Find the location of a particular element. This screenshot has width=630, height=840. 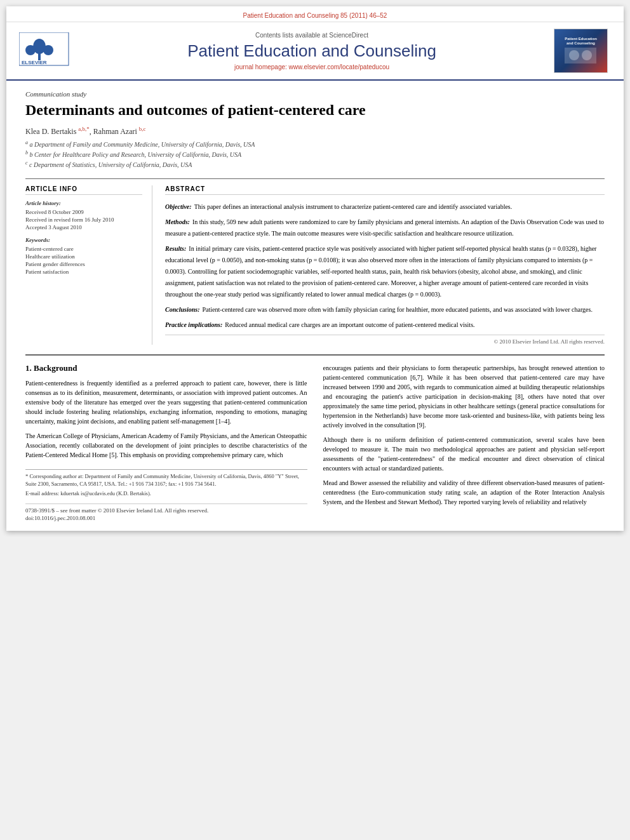

conclusions-label: Conclusions: is located at coordinates (182, 310).